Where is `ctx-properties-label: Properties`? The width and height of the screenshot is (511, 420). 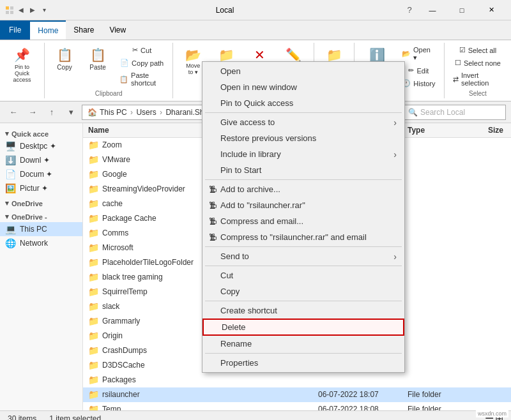 ctx-properties-label: Properties is located at coordinates (239, 363).